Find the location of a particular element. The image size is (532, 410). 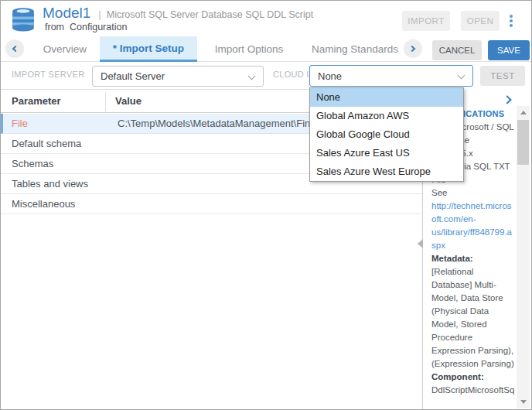

scroll-down-icon is located at coordinates (523, 402).